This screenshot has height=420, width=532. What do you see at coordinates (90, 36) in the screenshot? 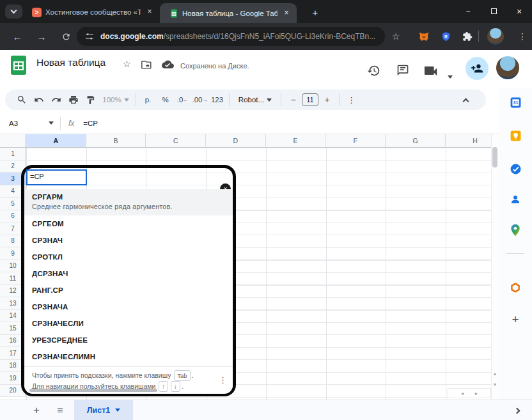
I see `site-settings-icon` at bounding box center [90, 36].